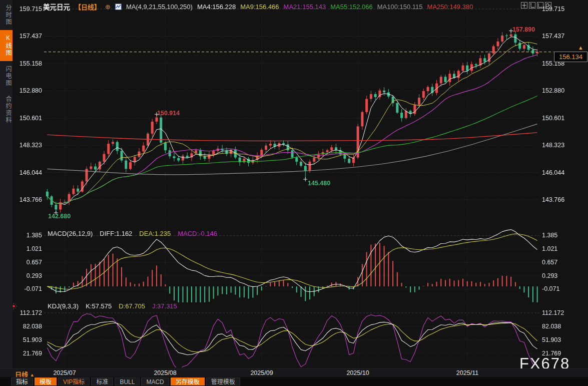 This screenshot has width=588, height=386. What do you see at coordinates (22, 381) in the screenshot?
I see `tab-indicators: 指标` at bounding box center [22, 381].